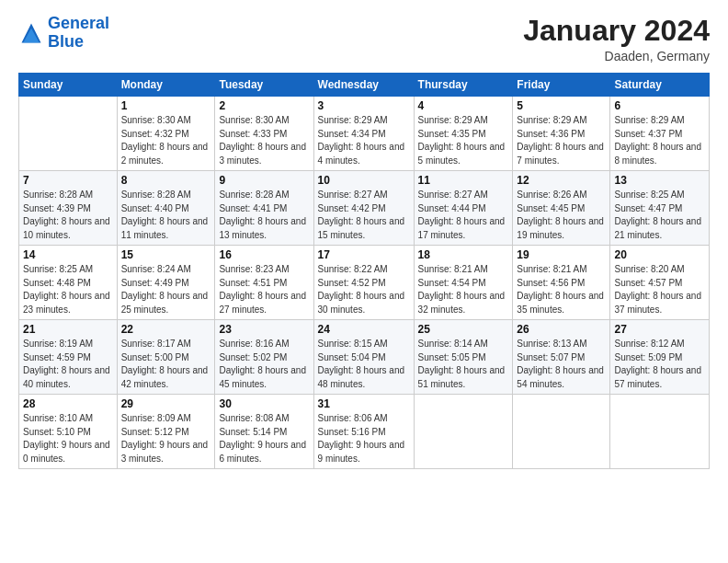 The height and width of the screenshot is (563, 728). Describe the element at coordinates (265, 134) in the screenshot. I see `table-row: 2Sunrise: 8:30 AMSunset: 4:33 PMDaylight…` at that location.